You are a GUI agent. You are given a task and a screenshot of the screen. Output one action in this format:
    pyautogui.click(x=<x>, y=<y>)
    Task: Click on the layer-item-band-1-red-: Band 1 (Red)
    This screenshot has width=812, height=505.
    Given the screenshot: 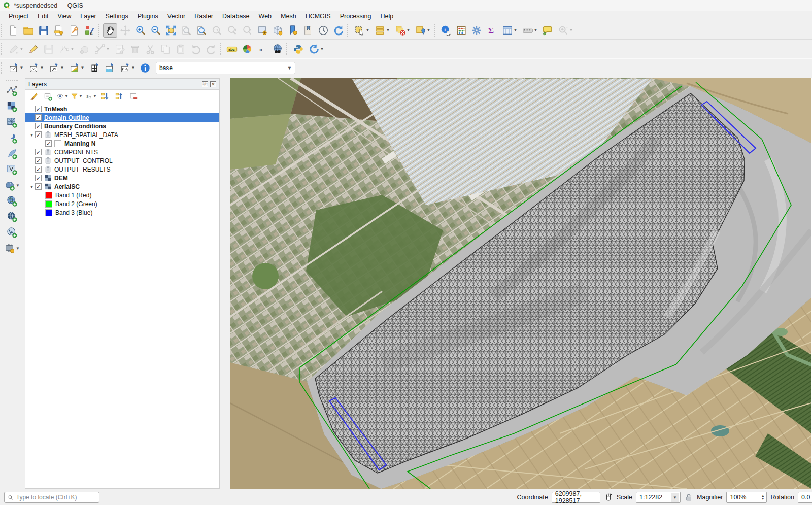 What is the action you would take?
    pyautogui.click(x=122, y=195)
    